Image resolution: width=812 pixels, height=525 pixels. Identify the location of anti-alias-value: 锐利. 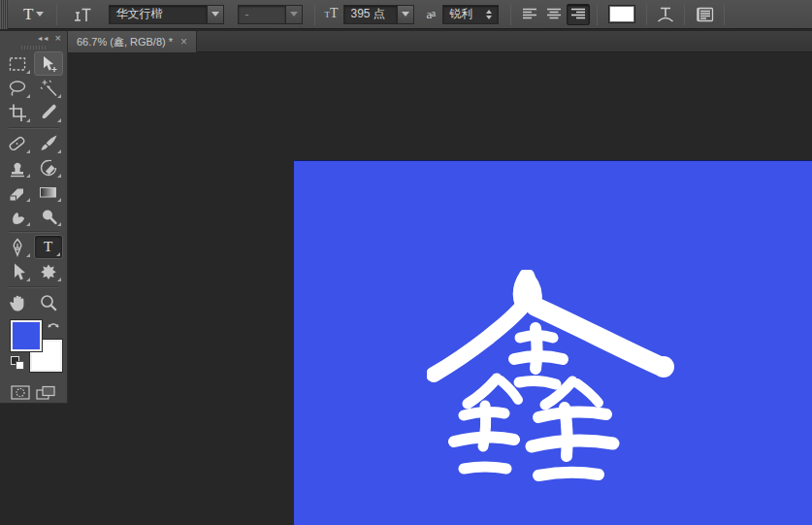
(461, 14).